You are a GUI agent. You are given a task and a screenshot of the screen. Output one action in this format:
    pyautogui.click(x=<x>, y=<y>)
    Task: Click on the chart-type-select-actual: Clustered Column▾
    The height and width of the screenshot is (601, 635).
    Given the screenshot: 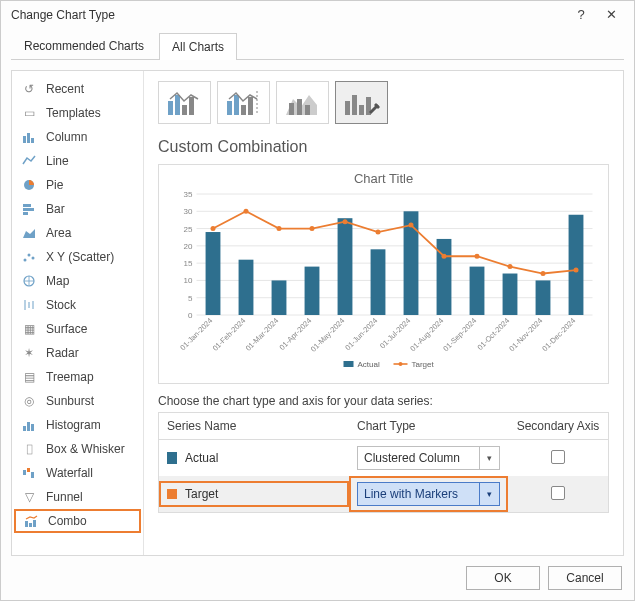 What is the action you would take?
    pyautogui.click(x=428, y=458)
    